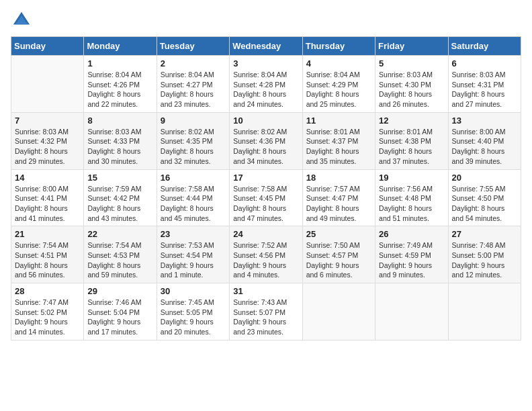  What do you see at coordinates (120, 261) in the screenshot?
I see `day-info: Sunrise: 7:54 AM Sunset: 4:53 PM Dayligh…` at bounding box center [120, 261].